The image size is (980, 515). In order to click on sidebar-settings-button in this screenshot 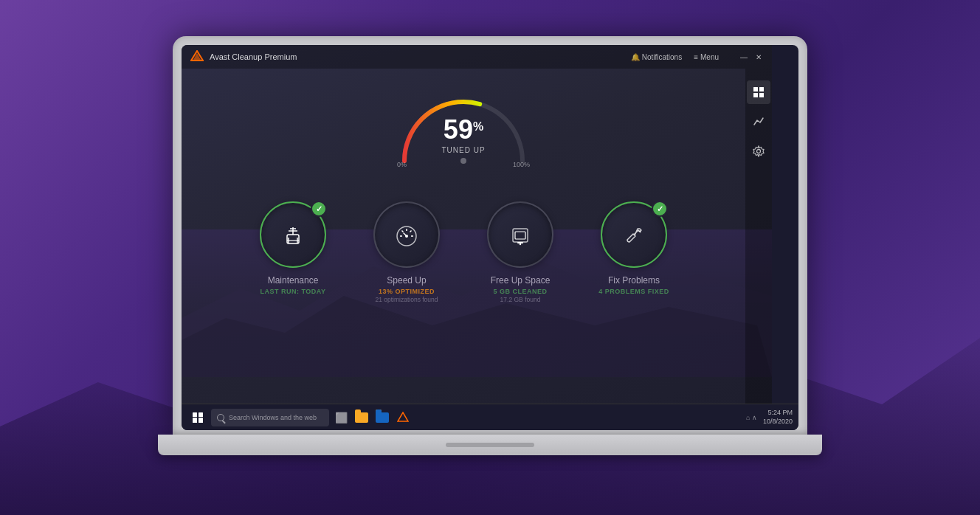, I will do `click(759, 151)`.